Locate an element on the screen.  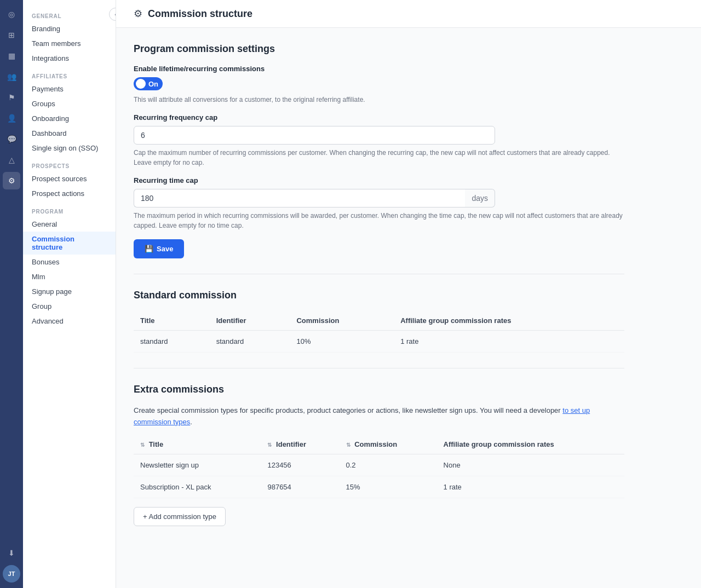
standard-row-identifier: standard is located at coordinates (250, 342).